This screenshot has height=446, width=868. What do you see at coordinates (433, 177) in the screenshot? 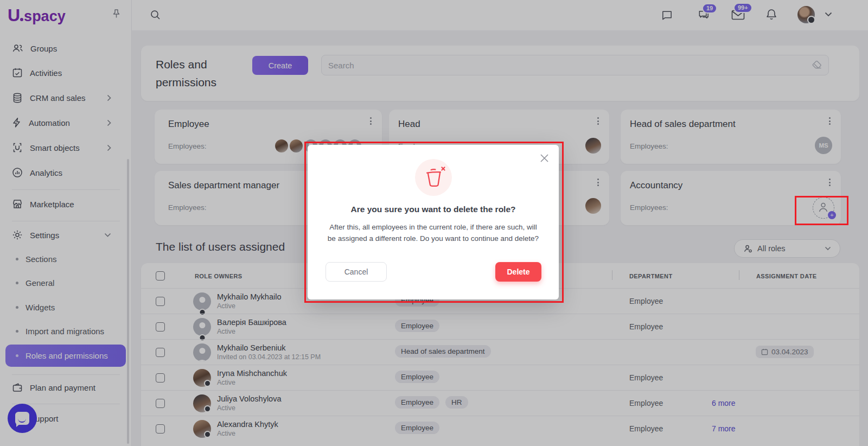
I see `delete-illustration` at bounding box center [433, 177].